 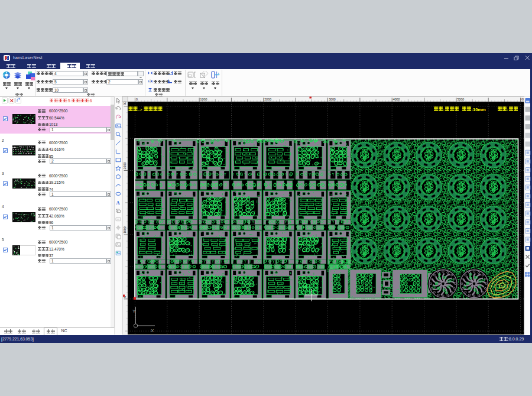 I want to click on svg-text: 5000, so click(x=460, y=99).